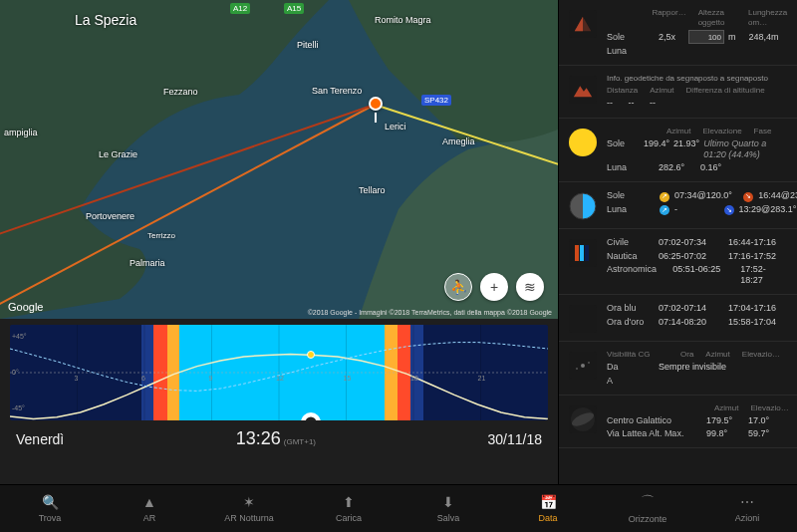 This screenshot has height=532, width=797. I want to click on road-badge: A12, so click(240, 8).